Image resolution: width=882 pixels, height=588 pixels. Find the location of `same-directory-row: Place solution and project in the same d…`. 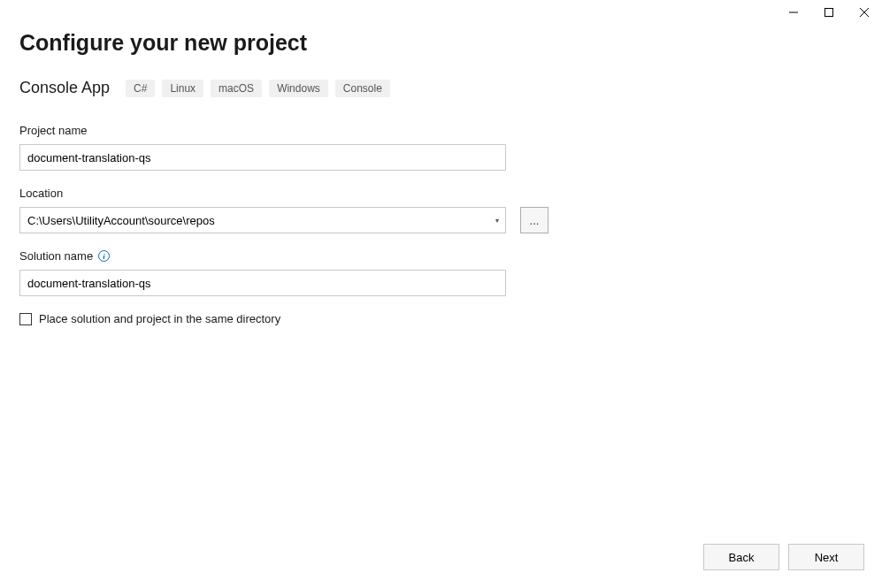

same-directory-row: Place solution and project in the same d… is located at coordinates (441, 318).